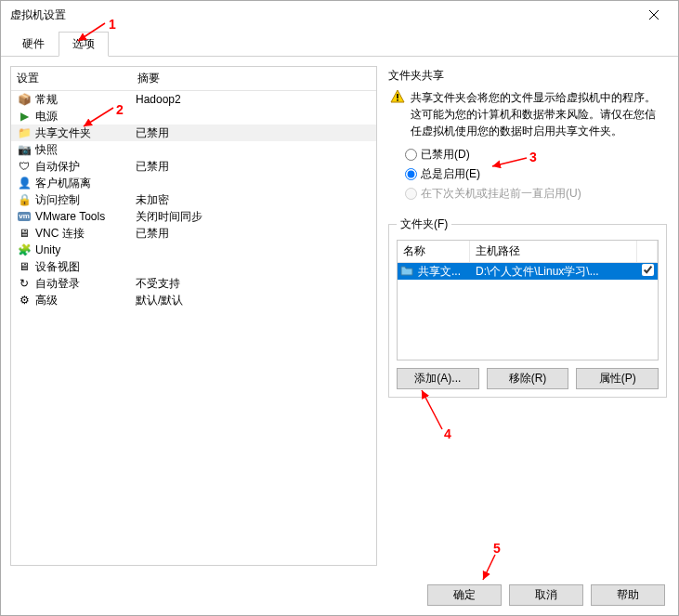  Describe the element at coordinates (85, 284) in the screenshot. I see `row-label: 自动登录` at that location.